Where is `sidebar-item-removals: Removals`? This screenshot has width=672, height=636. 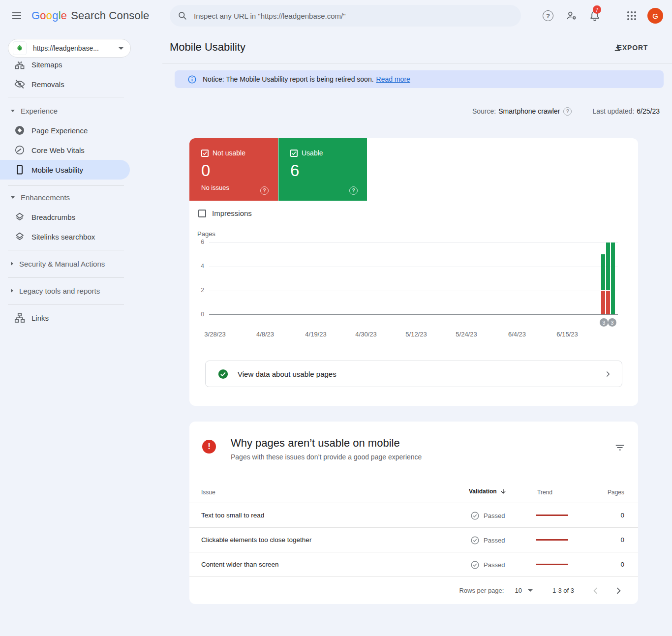
sidebar-item-removals: Removals is located at coordinates (81, 84).